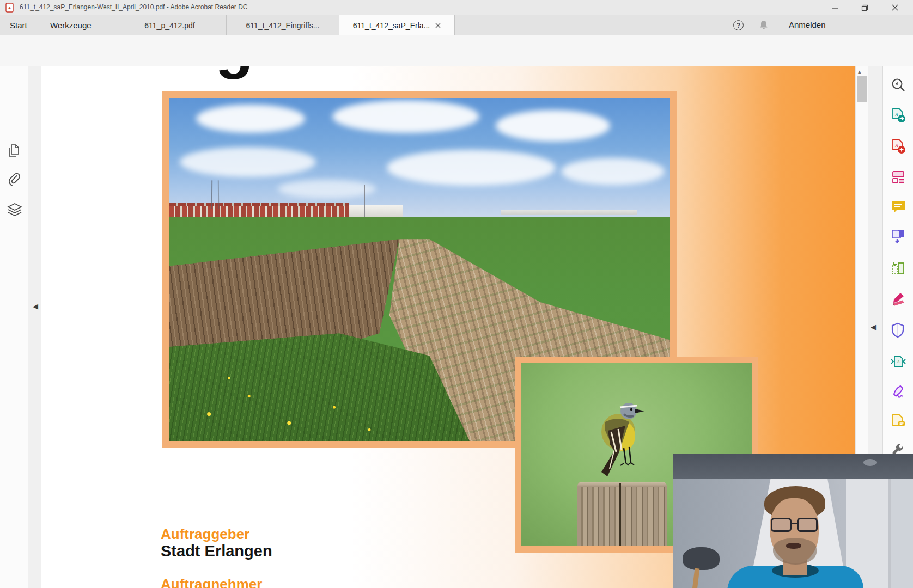 This screenshot has width=913, height=588. What do you see at coordinates (10, 8) in the screenshot?
I see `pdf-file-icon: A` at bounding box center [10, 8].